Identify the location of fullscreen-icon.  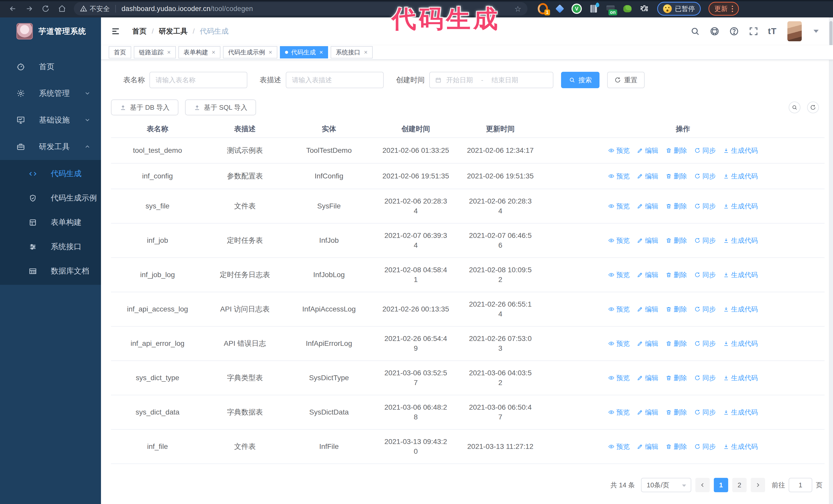
(754, 31).